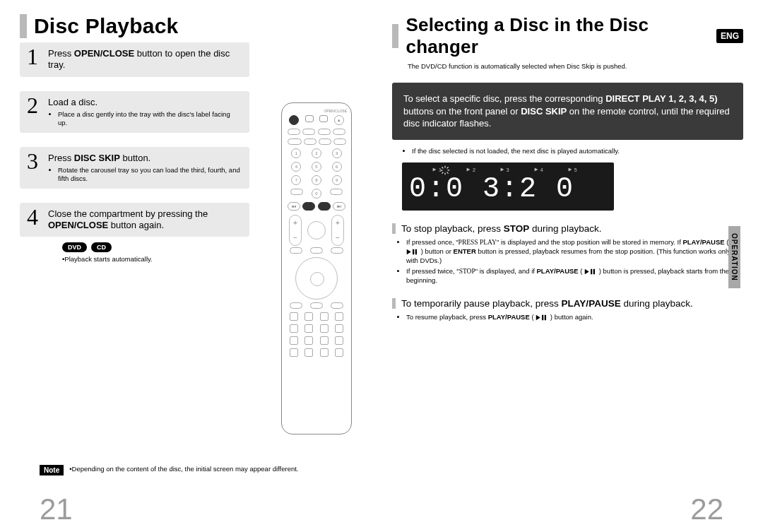 This screenshot has width=763, height=532. What do you see at coordinates (575, 318) in the screenshot?
I see `bullet-item: To resume playback, press PLAY/PAUSE ( )…` at bounding box center [575, 318].